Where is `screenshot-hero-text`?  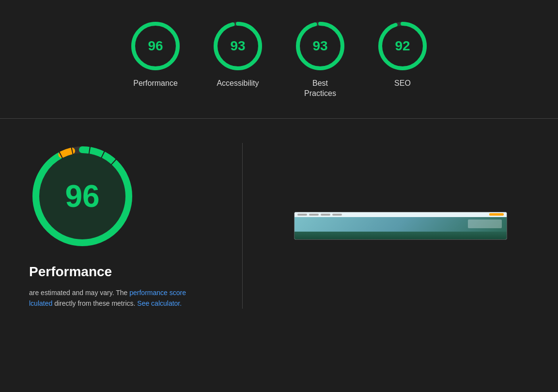 screenshot-hero-text is located at coordinates (485, 224).